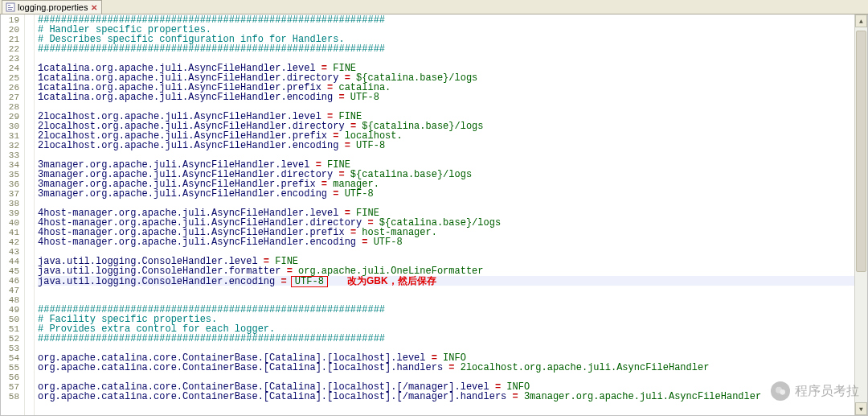  What do you see at coordinates (446, 290) in the screenshot?
I see `code-line` at bounding box center [446, 290].